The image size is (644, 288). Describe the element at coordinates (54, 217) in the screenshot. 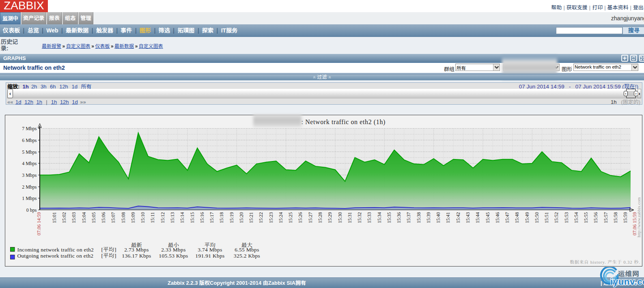

I see `svg-text: 15:01` at that location.